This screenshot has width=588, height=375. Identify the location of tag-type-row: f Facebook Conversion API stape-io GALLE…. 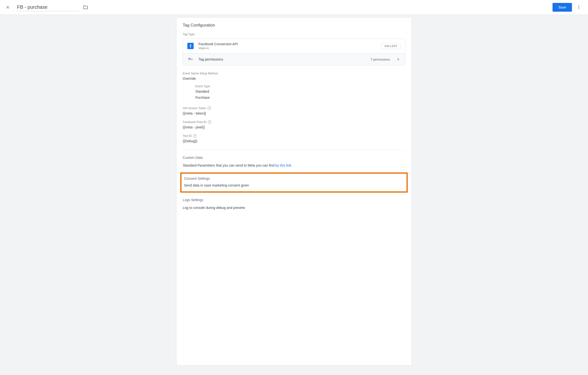
(294, 46).